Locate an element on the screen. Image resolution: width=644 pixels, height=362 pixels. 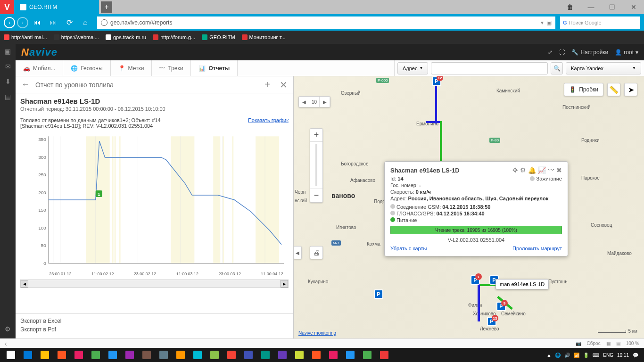
forward-button: › is located at coordinates (23, 23).